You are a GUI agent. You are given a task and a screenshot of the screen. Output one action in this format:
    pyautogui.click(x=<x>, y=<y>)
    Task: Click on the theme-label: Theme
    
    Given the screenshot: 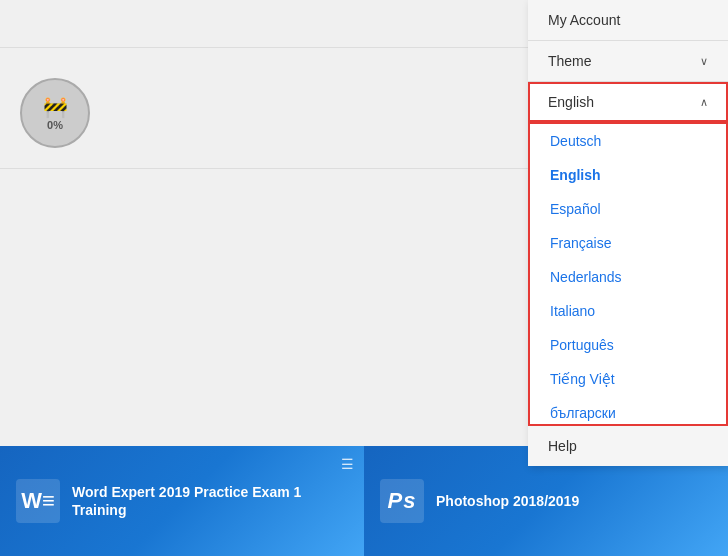 What is the action you would take?
    pyautogui.click(x=570, y=61)
    